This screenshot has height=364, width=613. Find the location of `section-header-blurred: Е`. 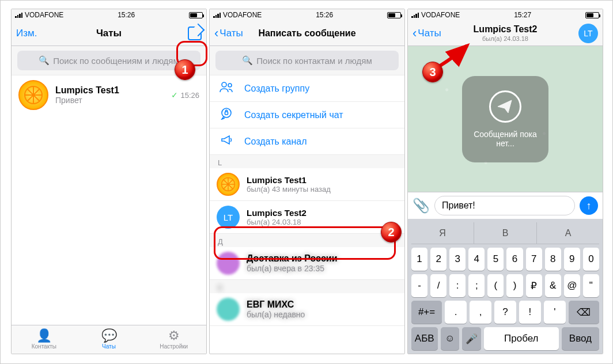

section-header-blurred: Е is located at coordinates (307, 287).